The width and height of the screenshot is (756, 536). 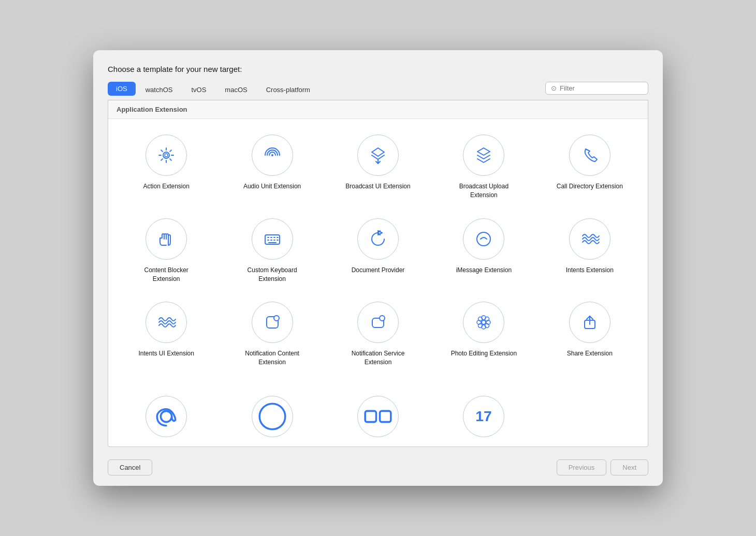 What do you see at coordinates (590, 270) in the screenshot?
I see `label-intents: Intents Extension` at bounding box center [590, 270].